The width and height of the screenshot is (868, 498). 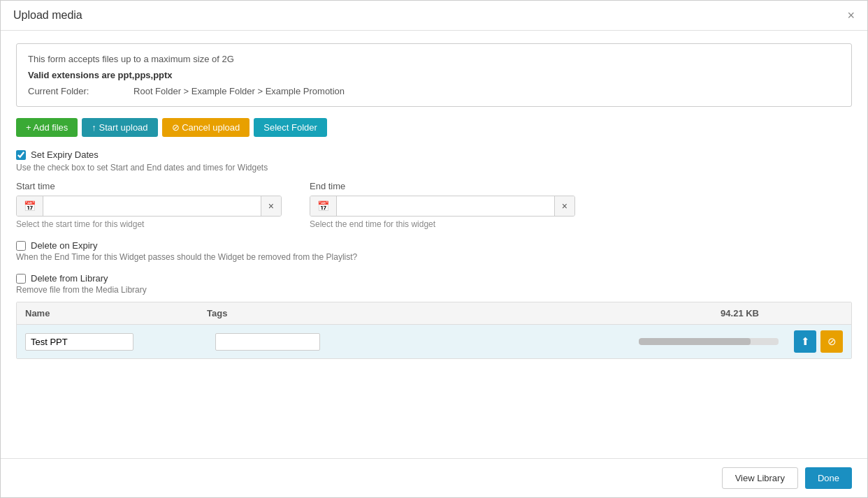 I want to click on cancel-file-button: ⊘, so click(x=832, y=342).